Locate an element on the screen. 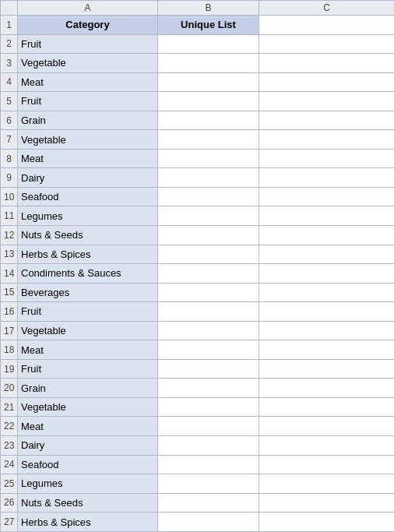  table-row: 2Fruit is located at coordinates (198, 44).